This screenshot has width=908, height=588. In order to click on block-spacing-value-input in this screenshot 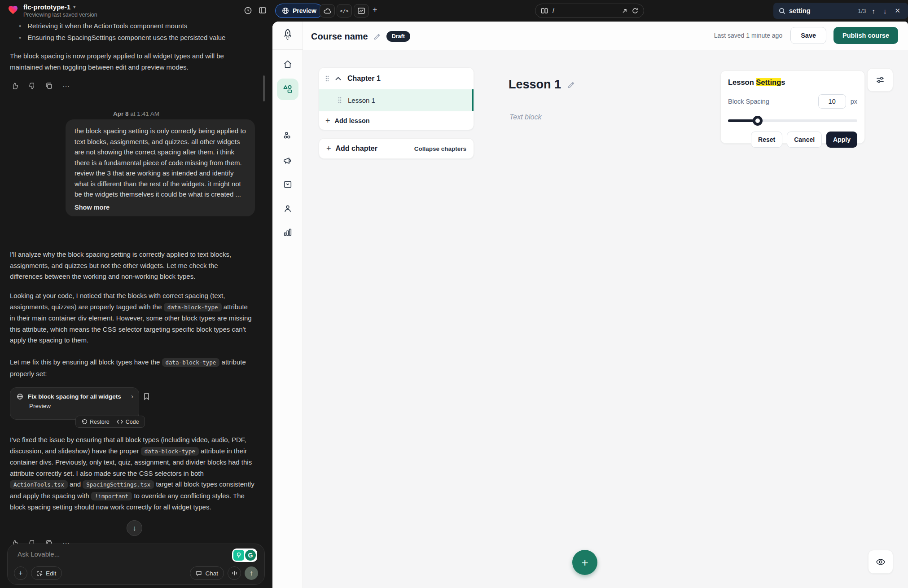, I will do `click(832, 101)`.